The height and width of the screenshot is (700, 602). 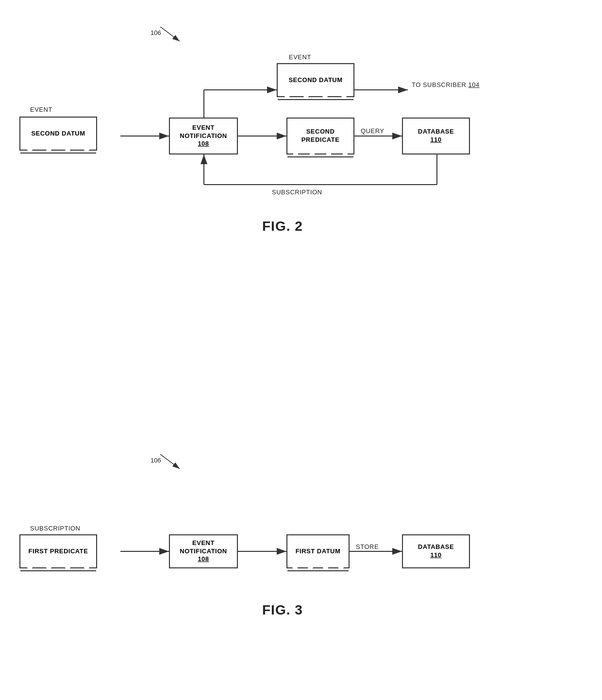 I want to click on fig2-database: DATABASE 110, so click(x=436, y=136).